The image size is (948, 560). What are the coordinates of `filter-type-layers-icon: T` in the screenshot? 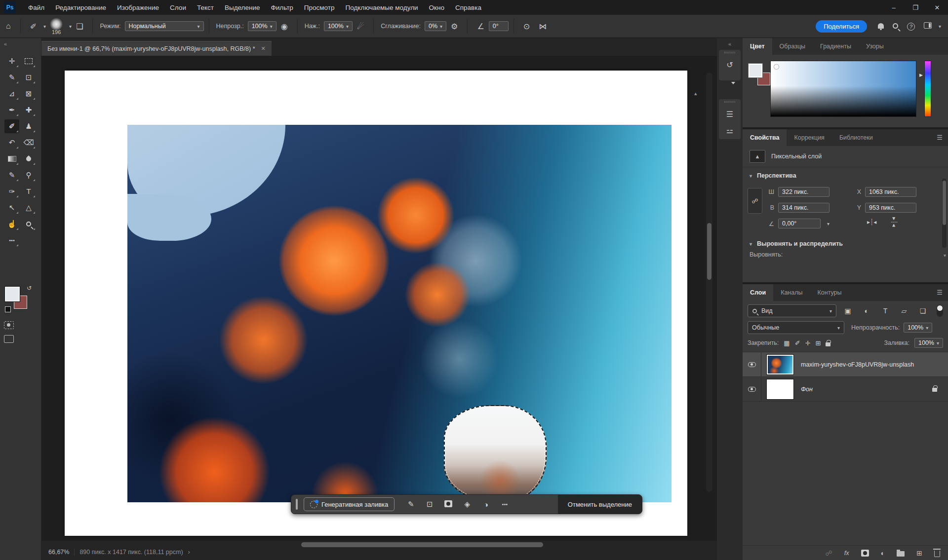 It's located at (885, 311).